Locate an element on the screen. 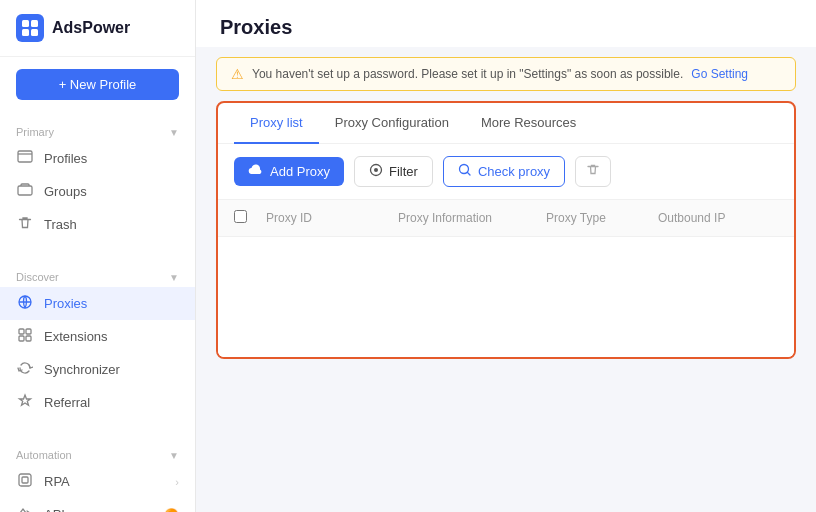  table-col-proxy-type: Proxy Type is located at coordinates (596, 218).